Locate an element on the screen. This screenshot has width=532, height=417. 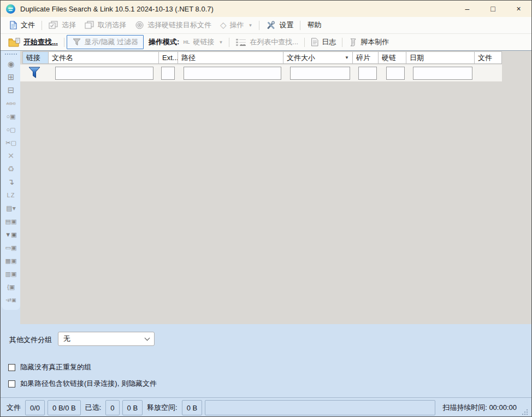
find-in-list-button: 在列表中查找... is located at coordinates (267, 42).